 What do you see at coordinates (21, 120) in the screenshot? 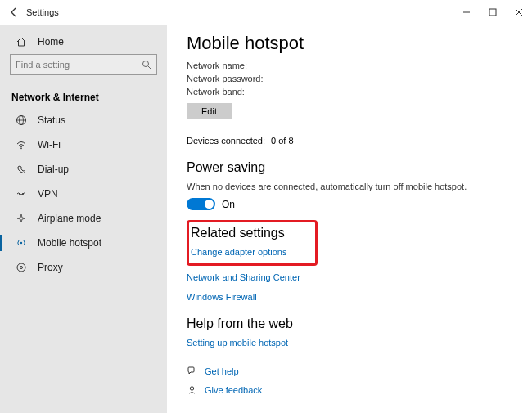
I see `globe-icon` at bounding box center [21, 120].